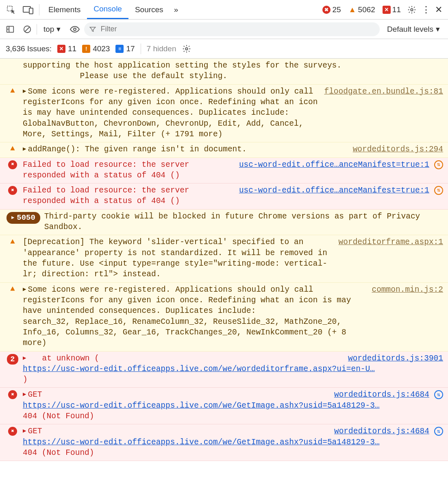 The height and width of the screenshot is (498, 448). Describe the element at coordinates (426, 10) in the screenshot. I see `kebab-menu-icon: ⋮` at that location.